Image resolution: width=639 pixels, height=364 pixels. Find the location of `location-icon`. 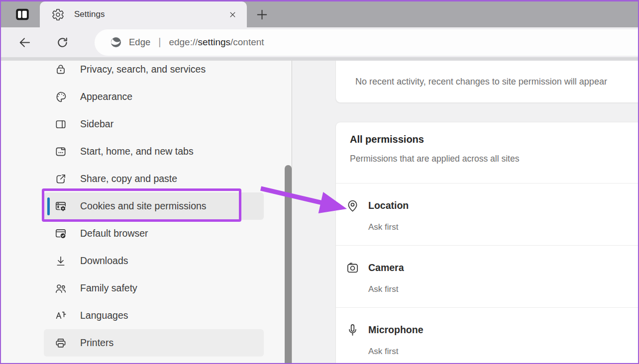

location-icon is located at coordinates (352, 205).